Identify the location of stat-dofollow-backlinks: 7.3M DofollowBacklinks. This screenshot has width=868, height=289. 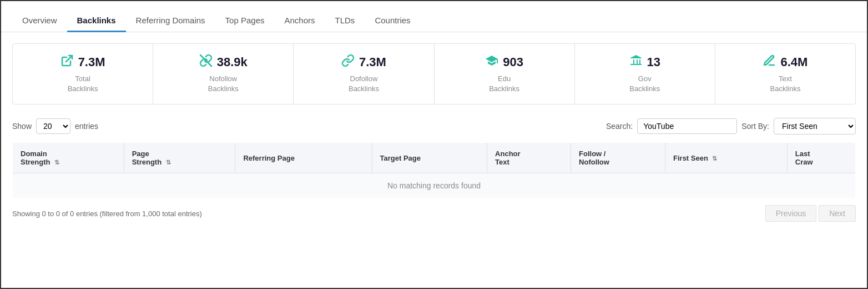
(364, 74).